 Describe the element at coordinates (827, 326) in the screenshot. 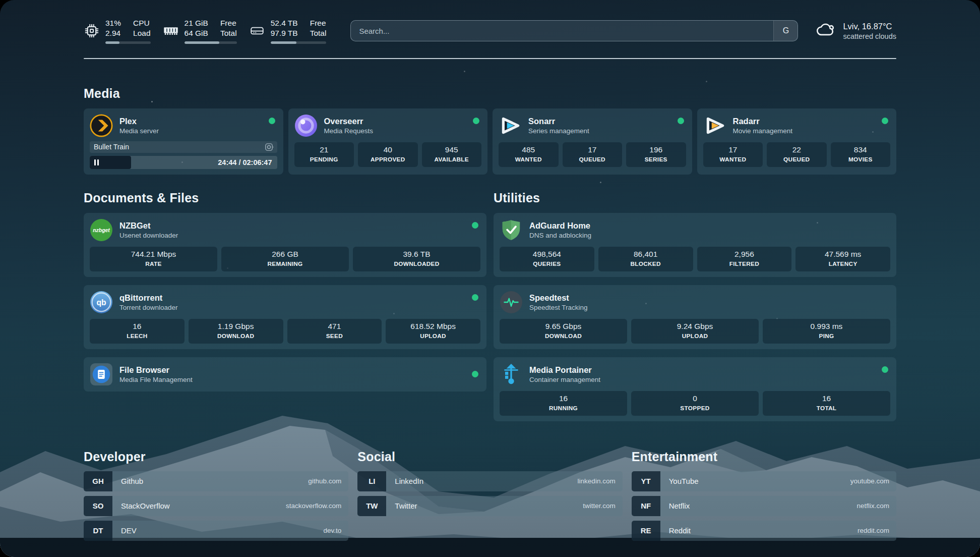

I see `stat-value: 0.993 ms` at that location.